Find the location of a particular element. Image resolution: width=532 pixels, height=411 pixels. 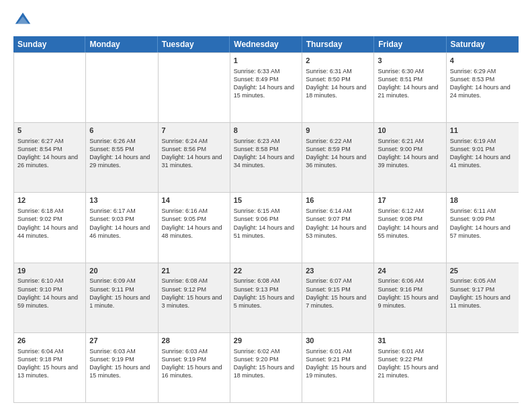

cell-info: Sunrise: 6:06 AMSunset: 9:16 PMDaylight:… is located at coordinates (410, 293).